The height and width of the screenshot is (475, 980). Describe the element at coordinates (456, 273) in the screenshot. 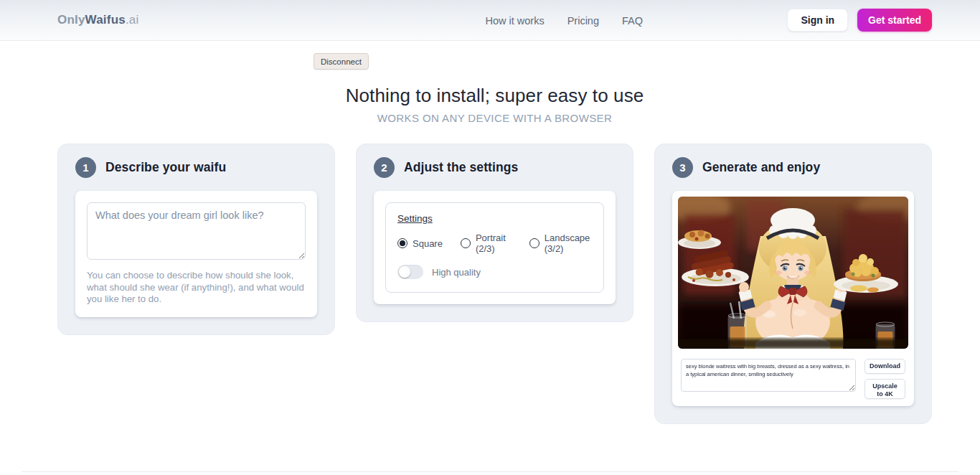

I see `high-quality-label: High quality` at that location.